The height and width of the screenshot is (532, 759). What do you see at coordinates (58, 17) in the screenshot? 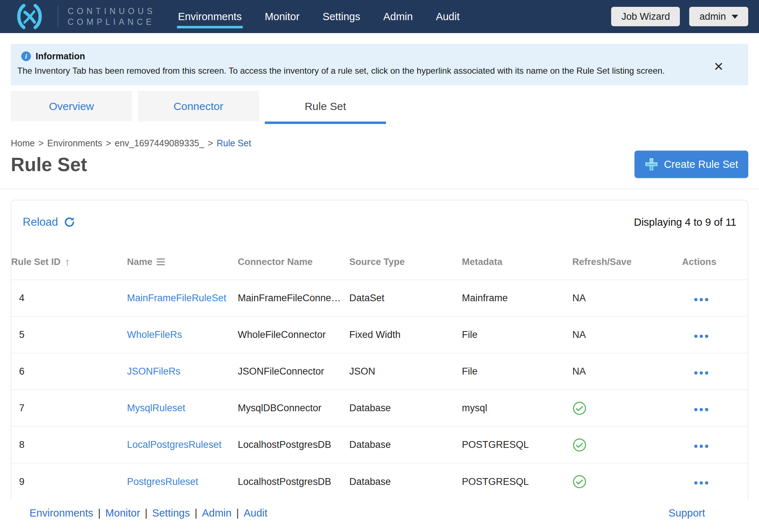
I see `brand-divider` at bounding box center [58, 17].